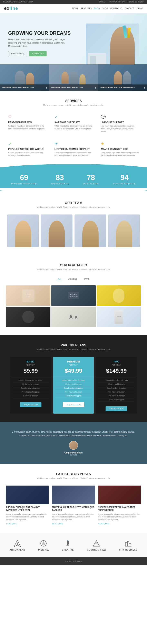 The image size is (147, 644). Describe the element at coordinates (47, 54) in the screenshot. I see `hero-buttons: Keep Reading A Quick Tour` at that location.